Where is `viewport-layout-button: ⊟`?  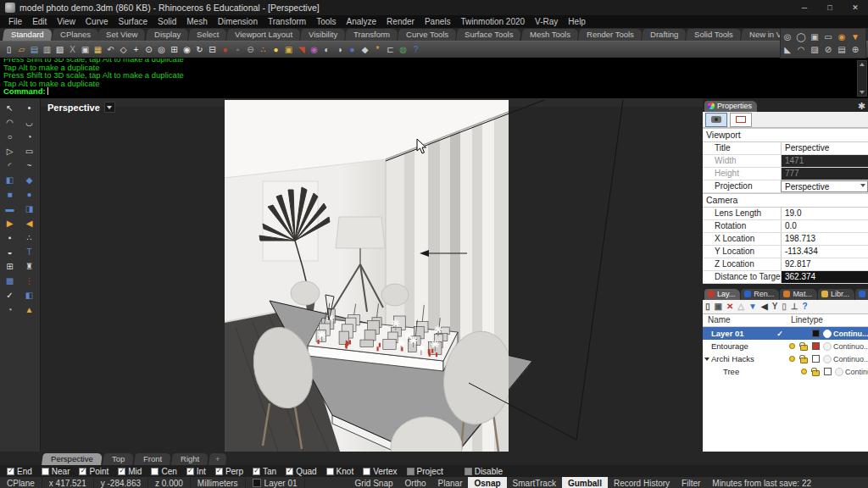 viewport-layout-button: ⊟ is located at coordinates (212, 50).